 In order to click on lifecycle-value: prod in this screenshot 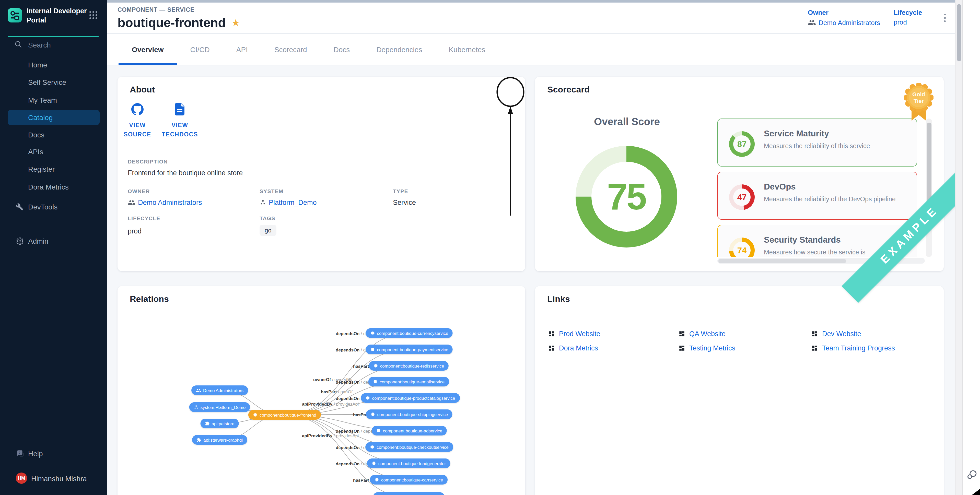, I will do `click(900, 22)`.